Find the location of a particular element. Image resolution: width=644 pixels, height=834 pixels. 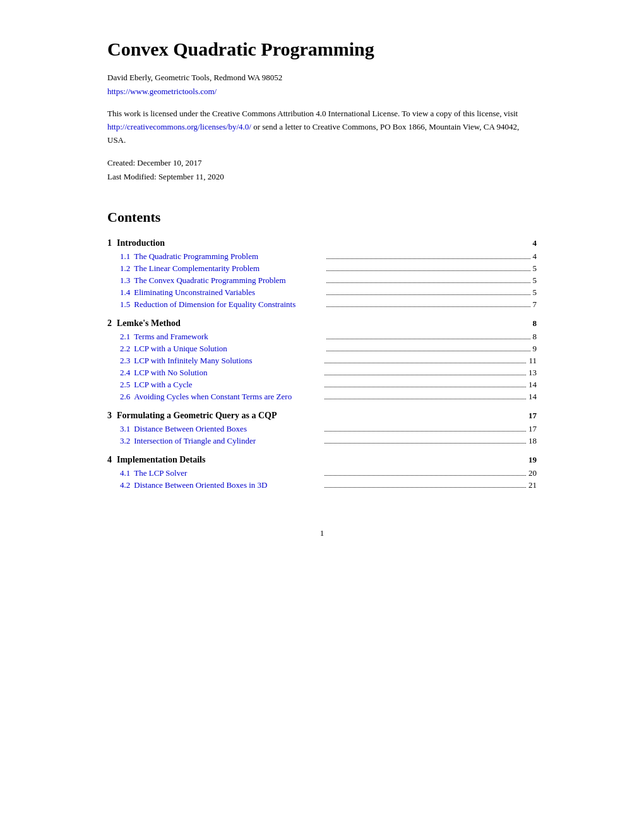

toc-sub-name-1-4: Eliminating Unconstrained Variables is located at coordinates (194, 293).